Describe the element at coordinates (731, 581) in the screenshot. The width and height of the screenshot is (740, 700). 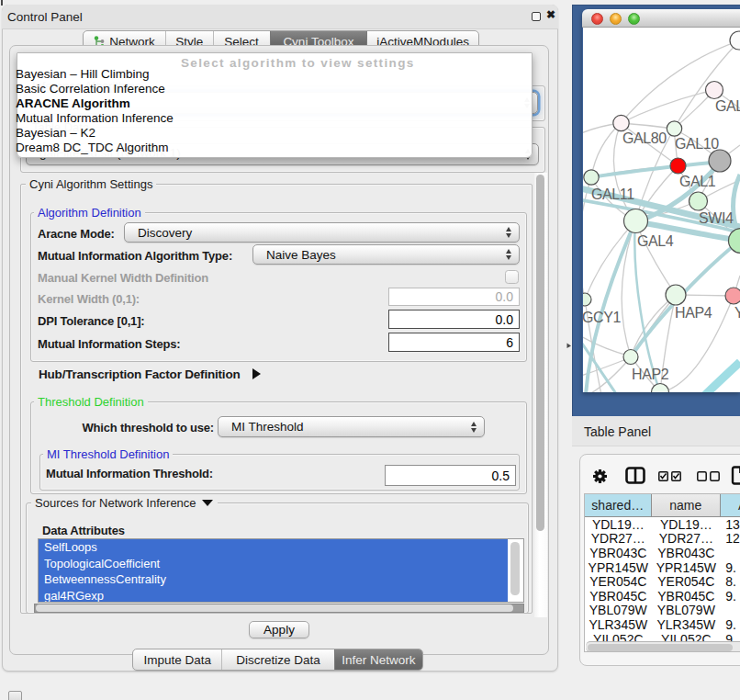
I see `table-cell: 8.` at that location.